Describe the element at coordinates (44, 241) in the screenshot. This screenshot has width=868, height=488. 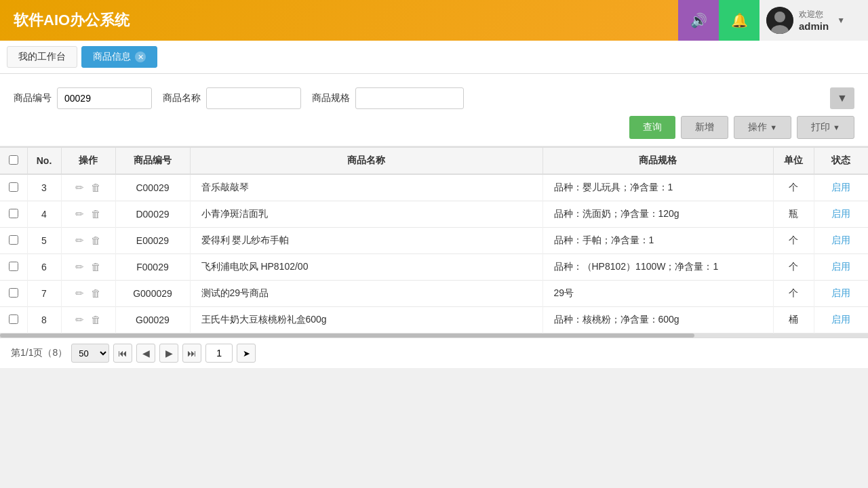
I see `cell-no: 5` at that location.